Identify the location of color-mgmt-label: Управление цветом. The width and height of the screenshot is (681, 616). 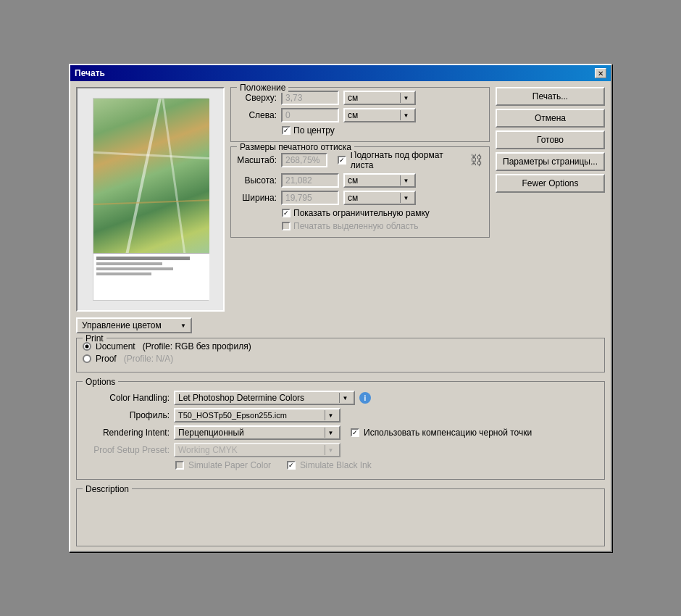
(122, 325).